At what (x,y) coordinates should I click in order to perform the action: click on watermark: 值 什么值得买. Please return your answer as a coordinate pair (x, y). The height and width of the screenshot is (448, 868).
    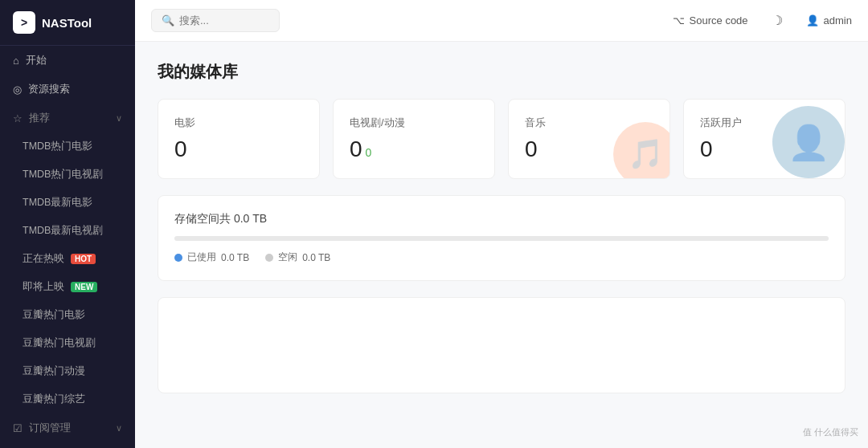
    Looking at the image, I should click on (831, 432).